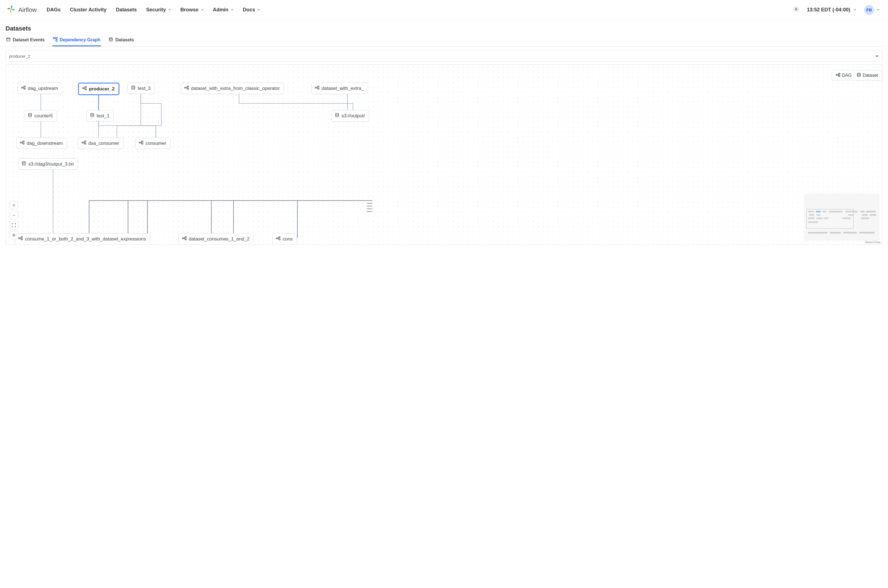  Describe the element at coordinates (343, 88) in the screenshot. I see `node-label: dataset_with_extra_` at that location.